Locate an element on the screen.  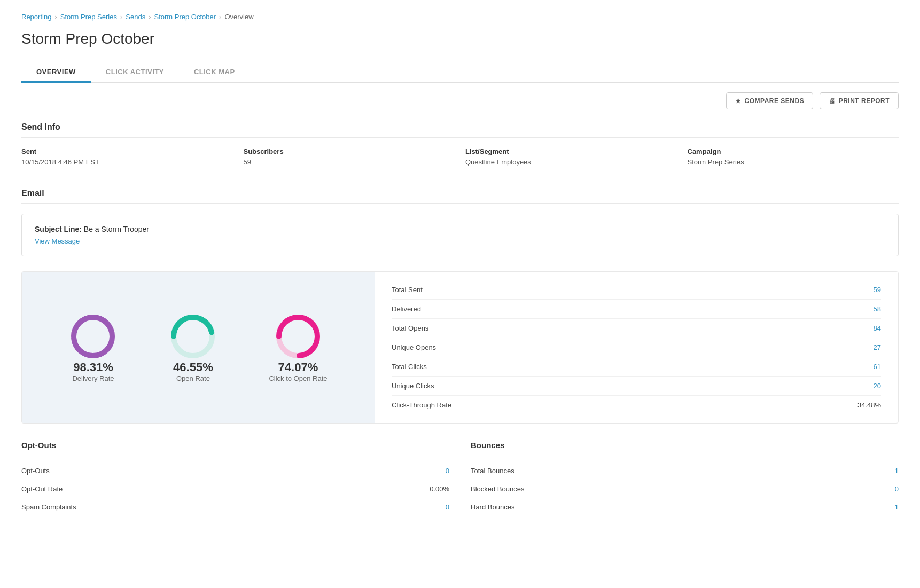
stat-row: Unique Clicks 20 is located at coordinates (636, 386).